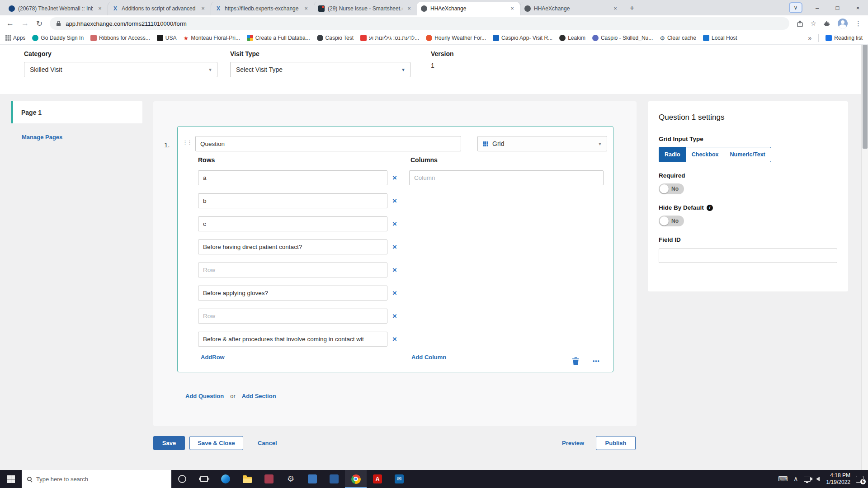 The image size is (868, 488). Describe the element at coordinates (720, 38) in the screenshot. I see `bookmark-local-host: Local Host` at that location.